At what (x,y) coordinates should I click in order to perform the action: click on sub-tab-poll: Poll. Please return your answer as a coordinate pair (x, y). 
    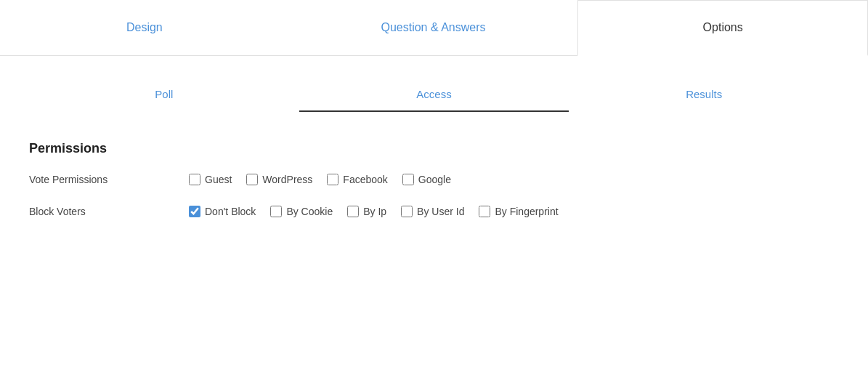
    Looking at the image, I should click on (164, 94).